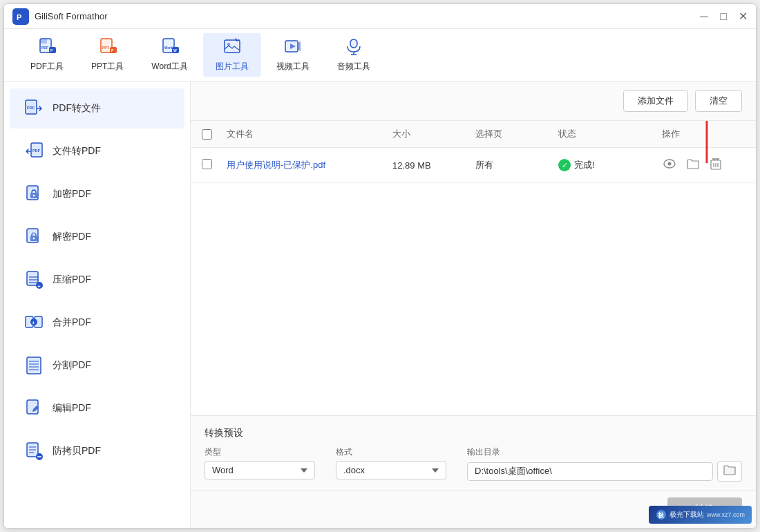  Describe the element at coordinates (517, 134) in the screenshot. I see `col-pages: 选择页` at that location.